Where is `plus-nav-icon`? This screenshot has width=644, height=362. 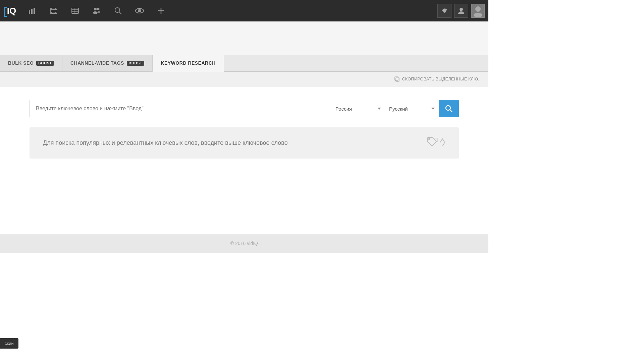 plus-nav-icon is located at coordinates (161, 11).